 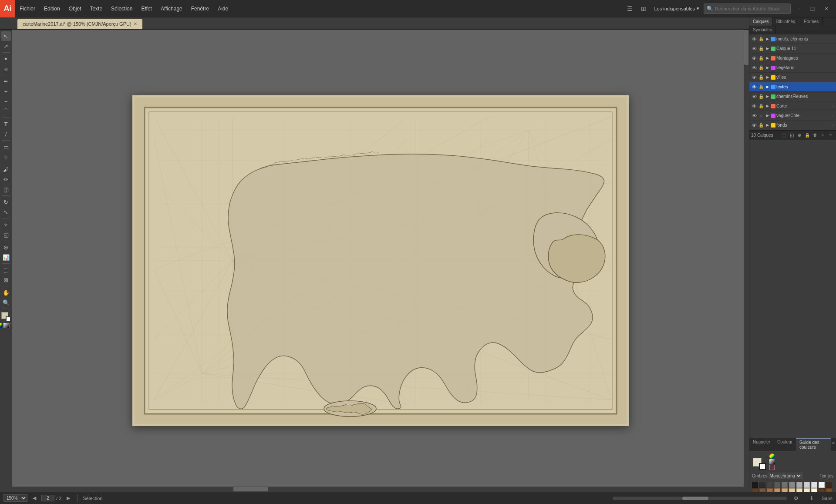 I want to click on menu-selection: Sélection, so click(x=122, y=9).